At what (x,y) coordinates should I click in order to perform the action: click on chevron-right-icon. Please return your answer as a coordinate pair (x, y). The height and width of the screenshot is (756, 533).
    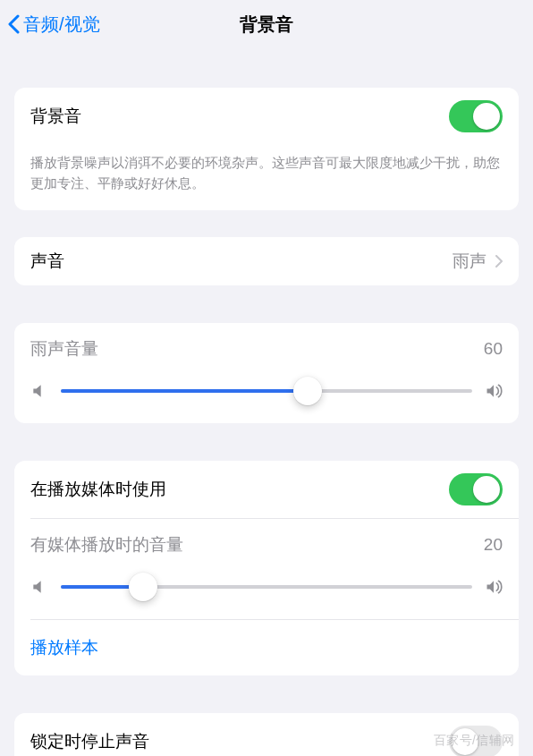
    Looking at the image, I should click on (499, 261).